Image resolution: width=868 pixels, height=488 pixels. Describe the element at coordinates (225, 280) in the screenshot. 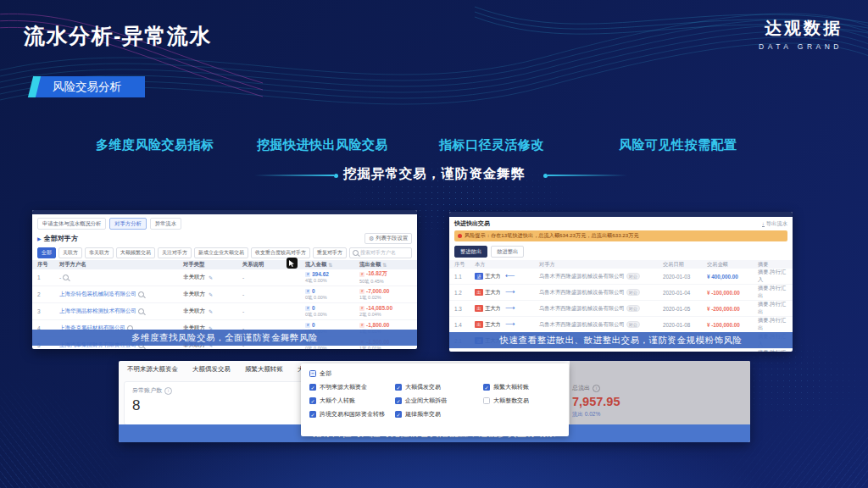

I see `counterparty-analysis-screenshot: 申请主体与流水概况分析 对手方分析 异常流水 ▶ 全部对手方 ⚙ 列表字段设置 …` at that location.